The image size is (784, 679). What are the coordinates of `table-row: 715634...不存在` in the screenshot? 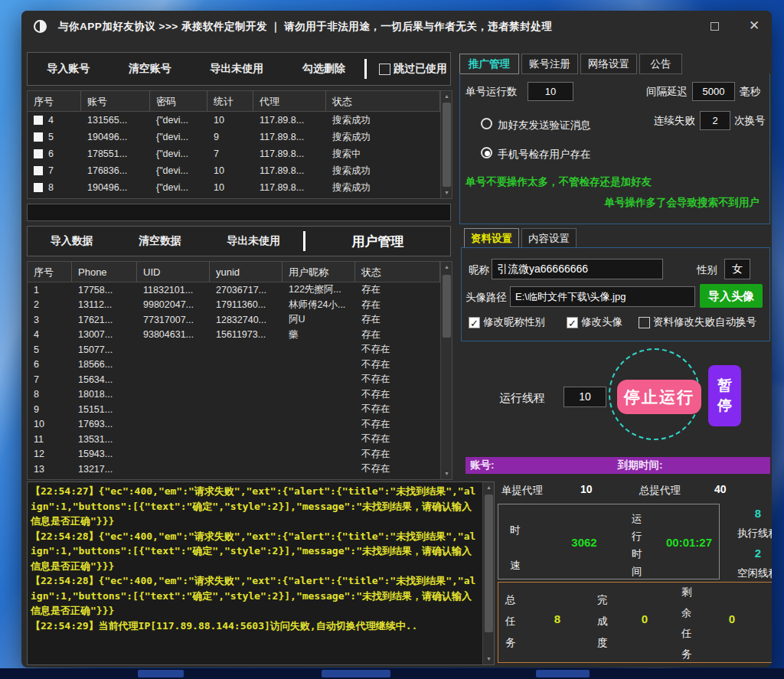 It's located at (234, 380).